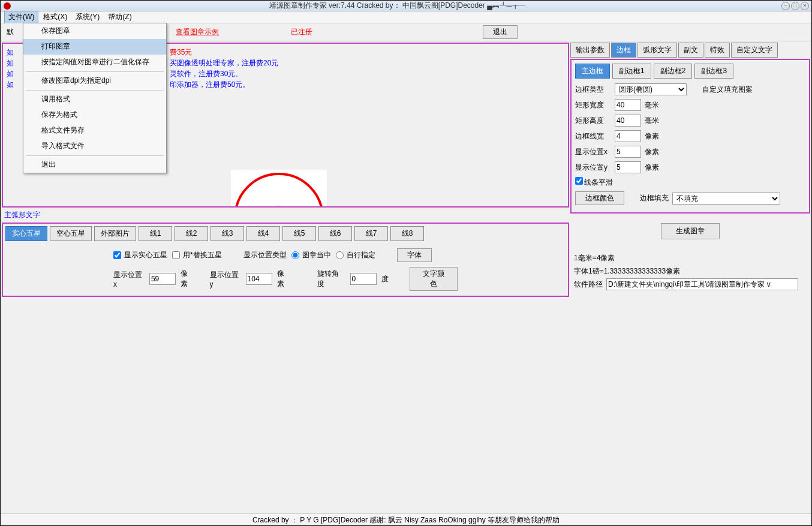 The height and width of the screenshot is (526, 812). Describe the element at coordinates (129, 279) in the screenshot. I see `pos-x-label: 显示位置x` at that location.